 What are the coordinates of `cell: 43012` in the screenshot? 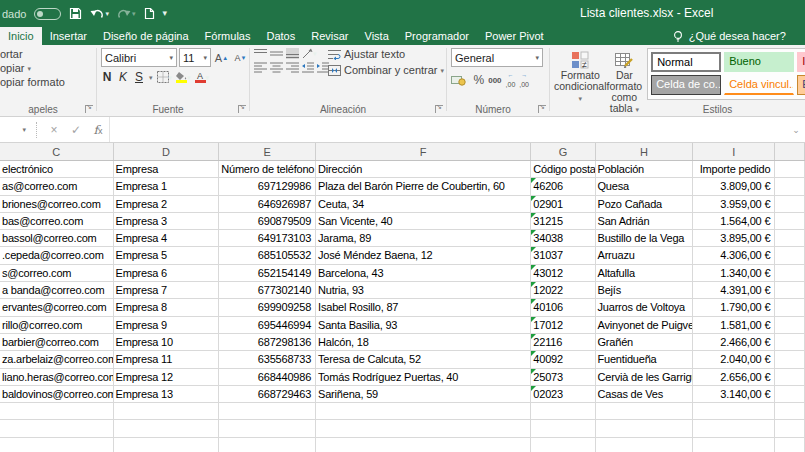 It's located at (563, 274).